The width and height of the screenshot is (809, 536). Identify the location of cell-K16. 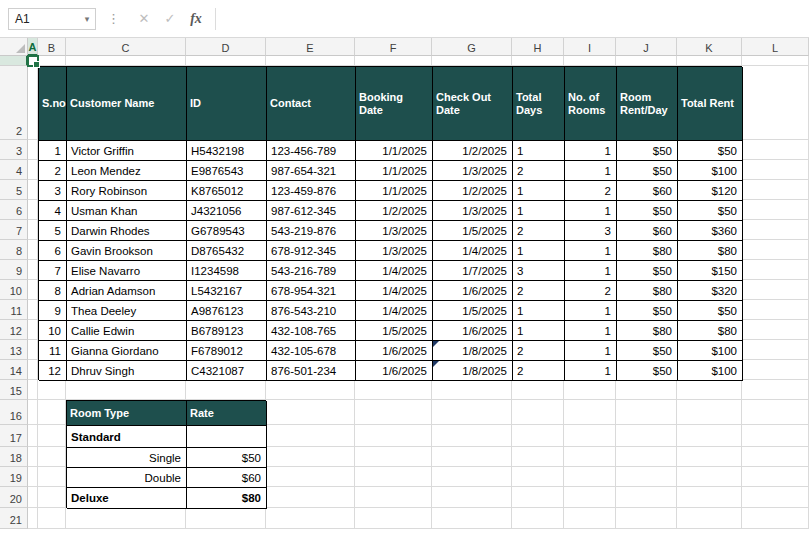
(710, 412).